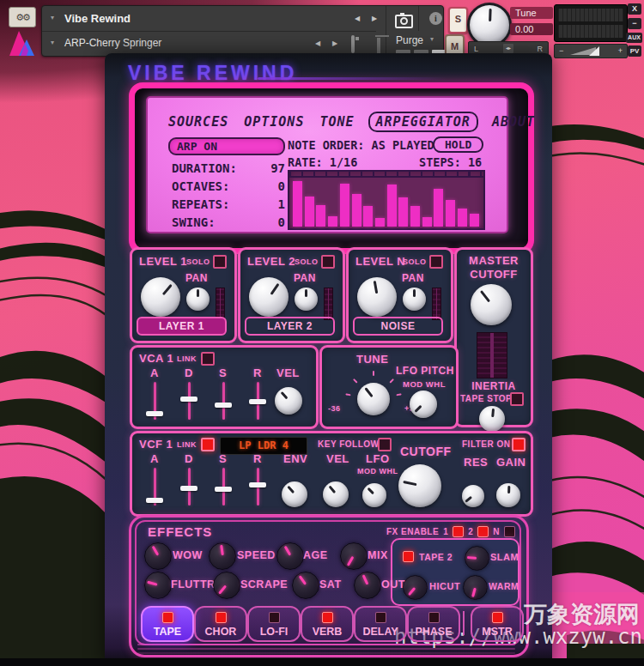 This screenshot has width=644, height=666. I want to click on arp-param-row: SWING:0, so click(228, 225).